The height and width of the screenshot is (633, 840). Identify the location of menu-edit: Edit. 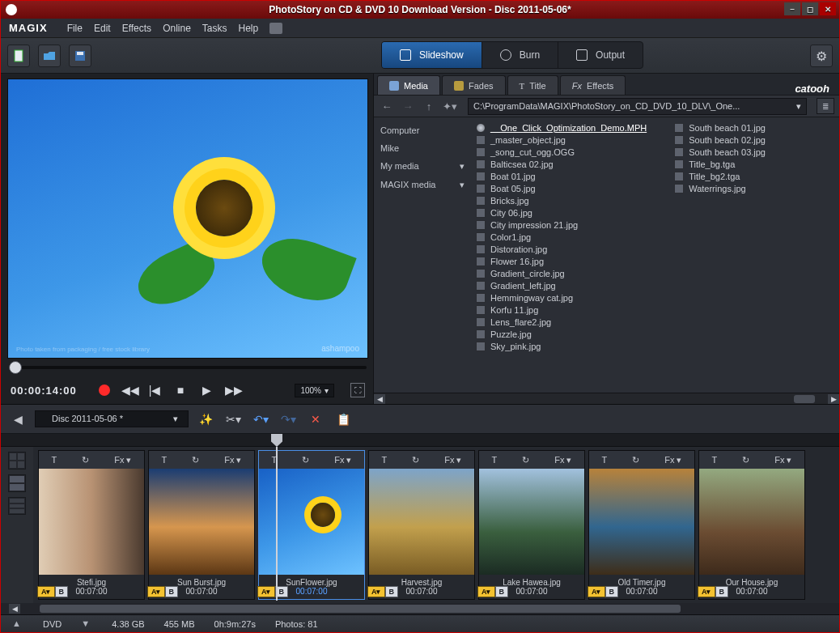
(102, 28).